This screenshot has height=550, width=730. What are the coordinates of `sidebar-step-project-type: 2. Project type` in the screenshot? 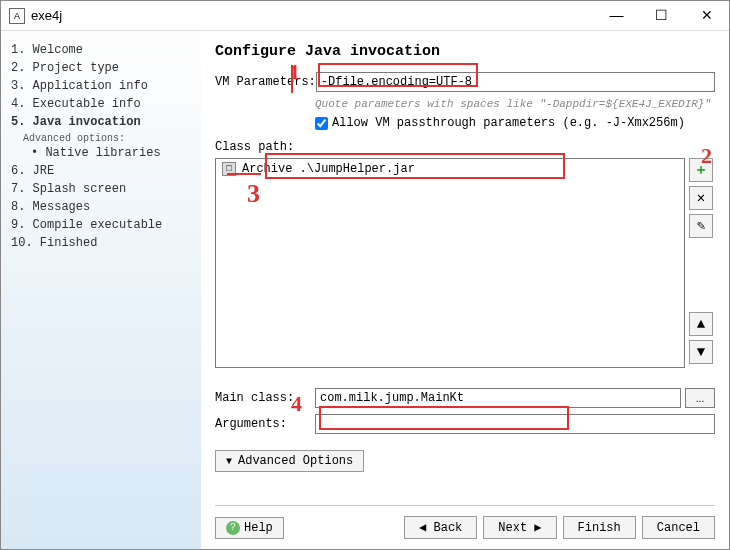 It's located at (106, 68).